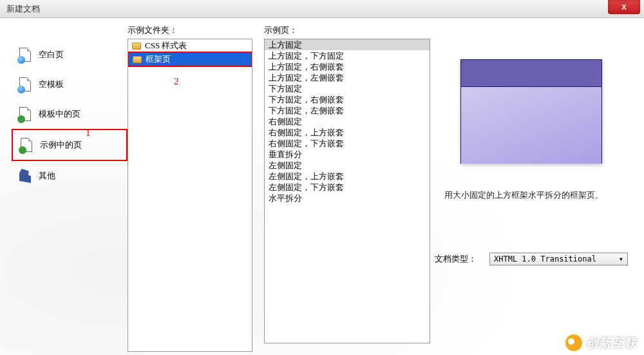 This screenshot has height=355, width=644. I want to click on folder-item-frameset: 框架页, so click(190, 59).